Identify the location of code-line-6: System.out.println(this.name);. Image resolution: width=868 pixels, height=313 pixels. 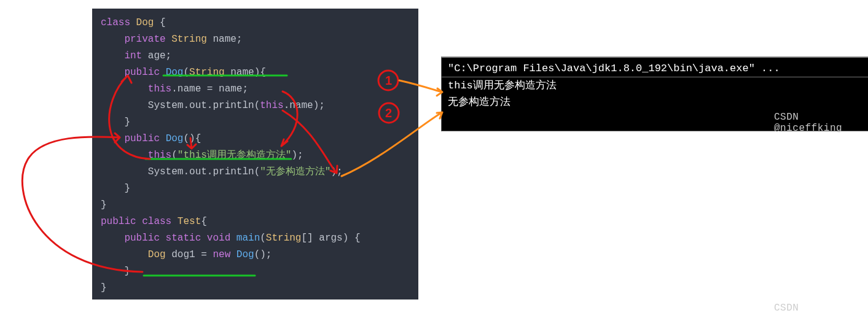
(213, 106).